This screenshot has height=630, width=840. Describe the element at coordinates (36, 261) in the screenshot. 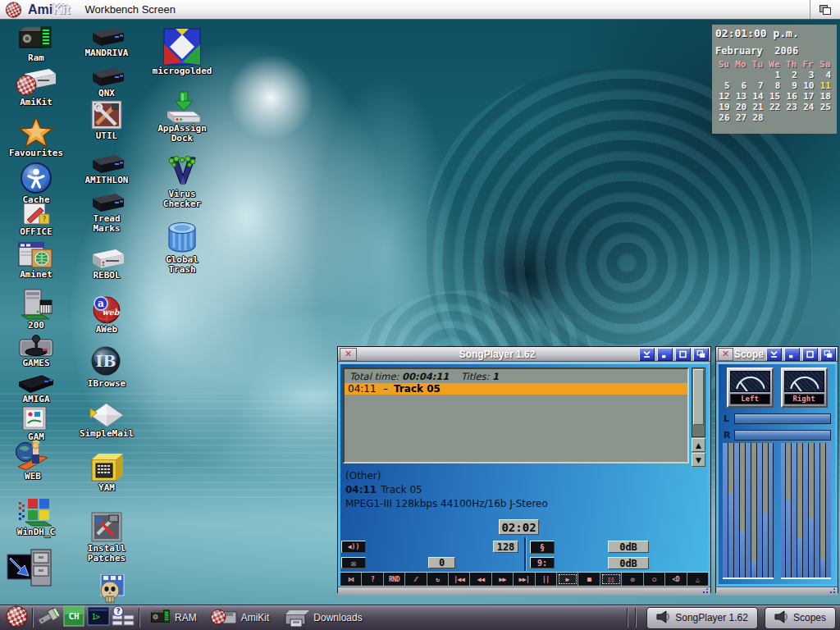

I see `desktop-icon-aminet: Aminet` at that location.